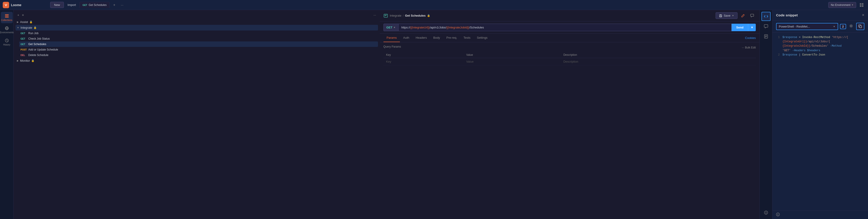  Describe the element at coordinates (18, 15) in the screenshot. I see `add-collection-button: +` at that location.